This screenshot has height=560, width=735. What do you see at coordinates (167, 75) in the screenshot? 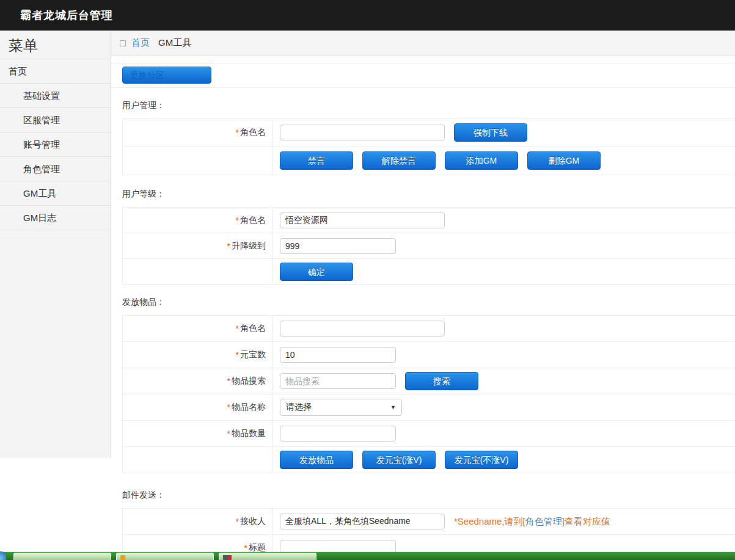
I see `change-partition-button: 更换分区` at bounding box center [167, 75].